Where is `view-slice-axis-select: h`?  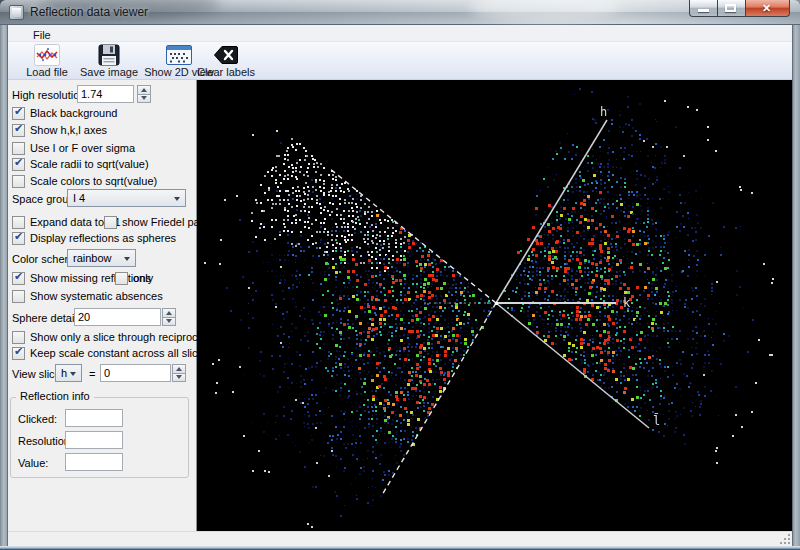
view-slice-axis-select: h is located at coordinates (68, 373).